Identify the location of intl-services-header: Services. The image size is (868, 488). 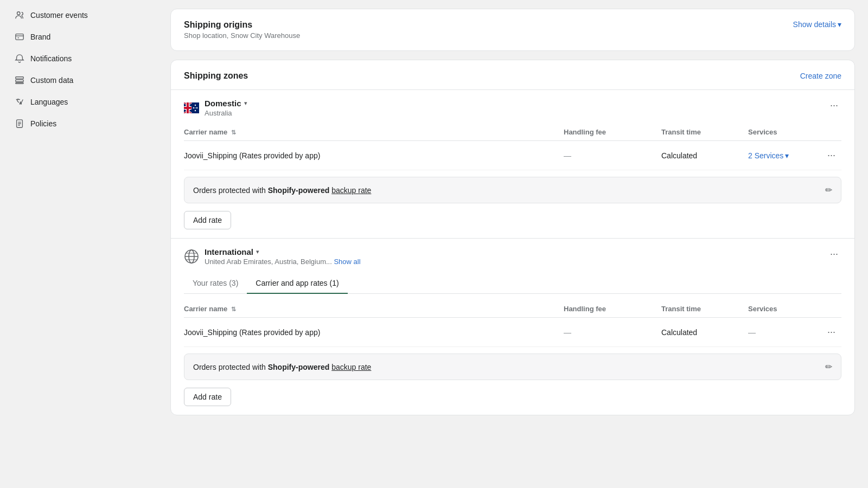
(782, 309).